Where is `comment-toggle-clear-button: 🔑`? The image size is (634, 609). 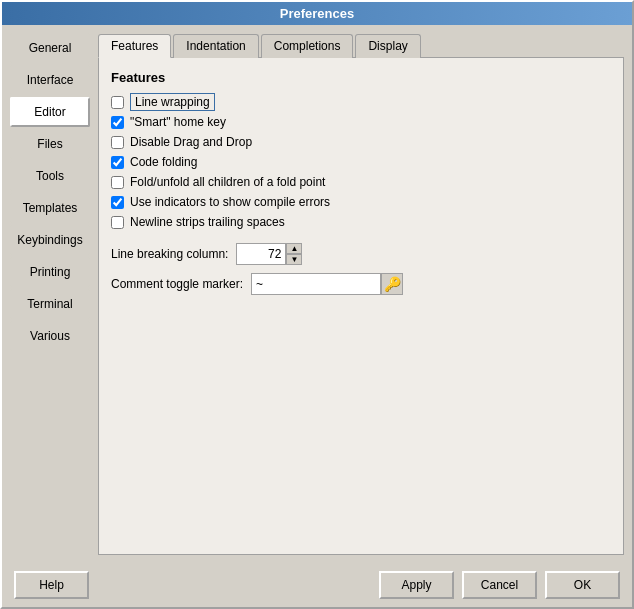
comment-toggle-clear-button: 🔑 is located at coordinates (392, 284).